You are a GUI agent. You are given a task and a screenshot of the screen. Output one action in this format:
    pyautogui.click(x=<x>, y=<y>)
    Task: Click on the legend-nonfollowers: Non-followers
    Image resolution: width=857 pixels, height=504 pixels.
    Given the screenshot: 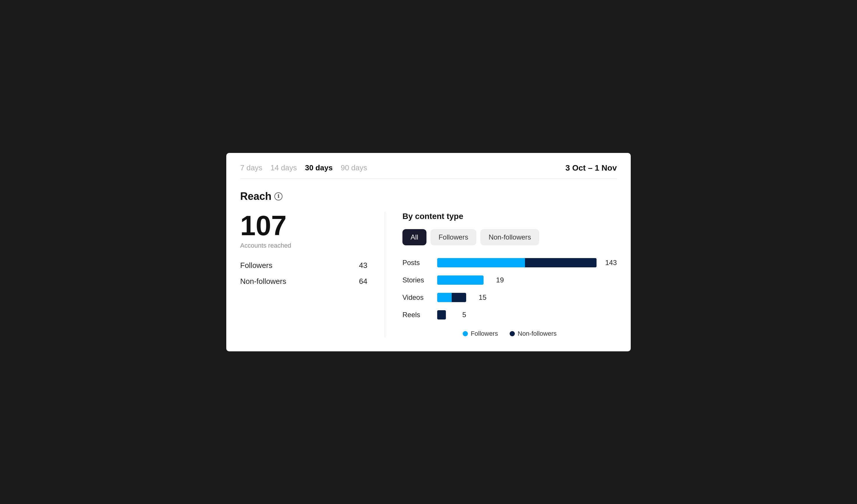 What is the action you would take?
    pyautogui.click(x=533, y=334)
    